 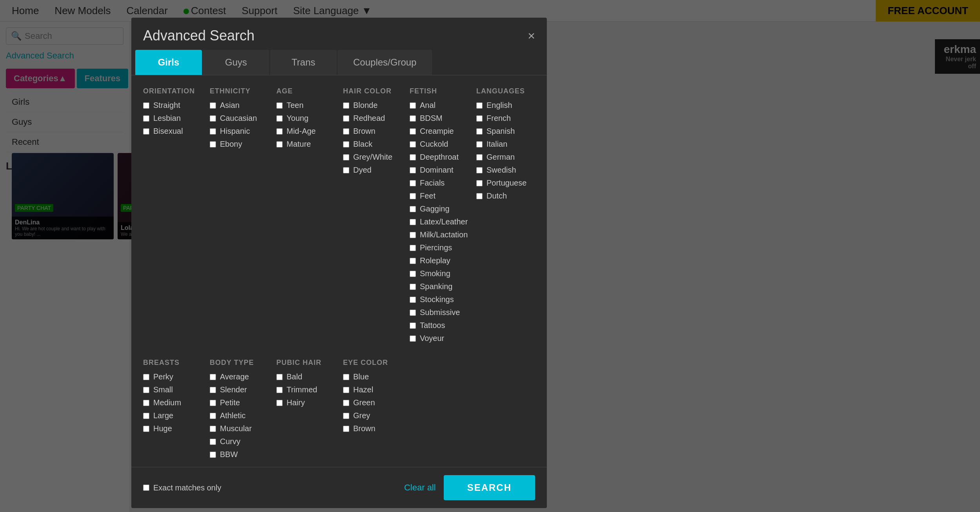 I want to click on filter-option-spanking: Spanking, so click(x=439, y=286).